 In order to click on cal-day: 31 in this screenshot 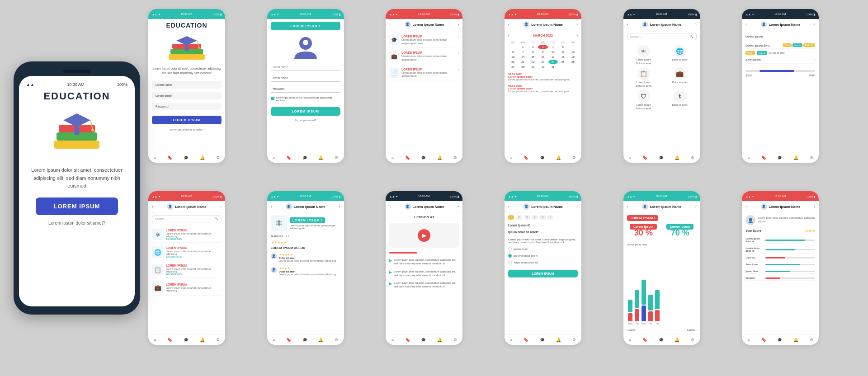, I will do `click(553, 67)`.